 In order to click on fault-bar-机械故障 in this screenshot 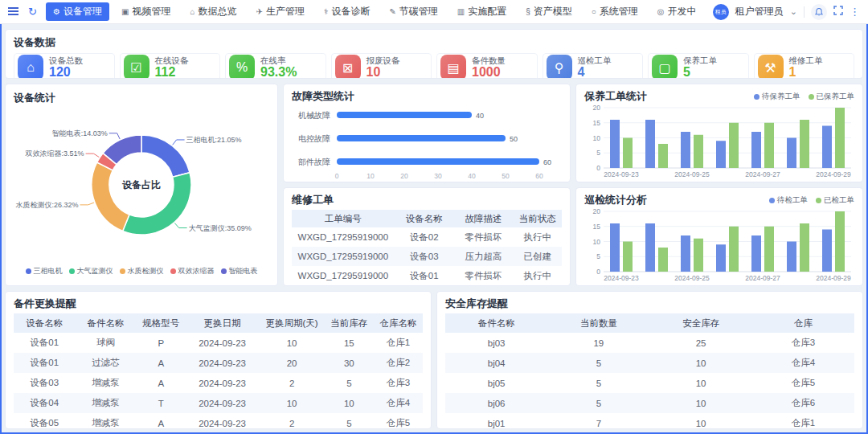, I will do `click(404, 115)`.